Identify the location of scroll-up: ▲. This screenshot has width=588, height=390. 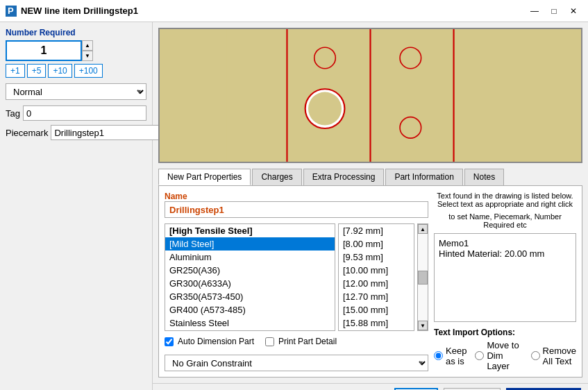
(423, 229).